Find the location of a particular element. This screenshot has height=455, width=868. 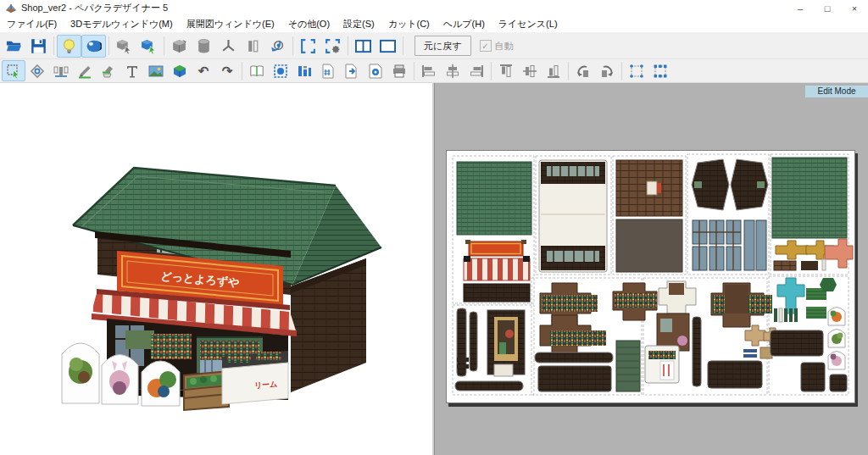

divide-join-button is located at coordinates (61, 71).